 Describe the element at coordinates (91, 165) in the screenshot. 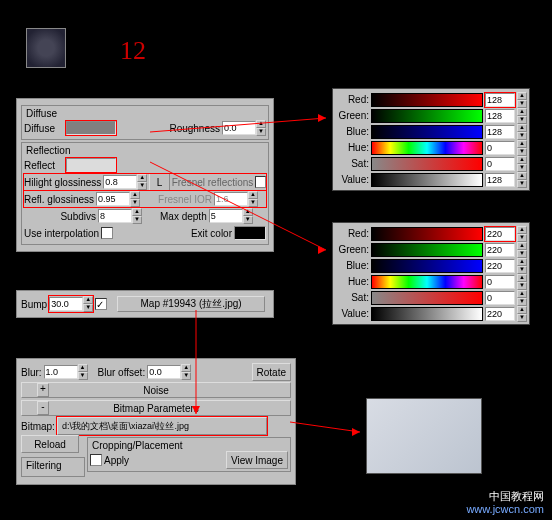

I see `reflect-color-swatch` at that location.